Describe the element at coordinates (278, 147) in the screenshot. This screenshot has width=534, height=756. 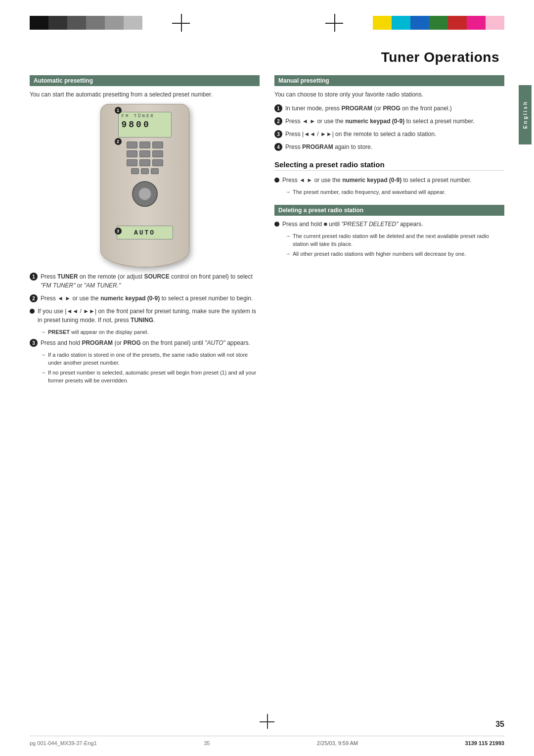
I see `manual-badge-4: 4` at that location.